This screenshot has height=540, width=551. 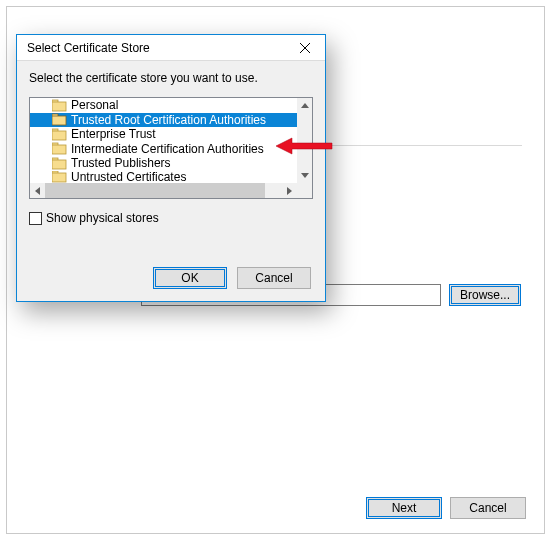 What do you see at coordinates (128, 177) in the screenshot?
I see `tree-item-label: Untrusted Certificates` at bounding box center [128, 177].